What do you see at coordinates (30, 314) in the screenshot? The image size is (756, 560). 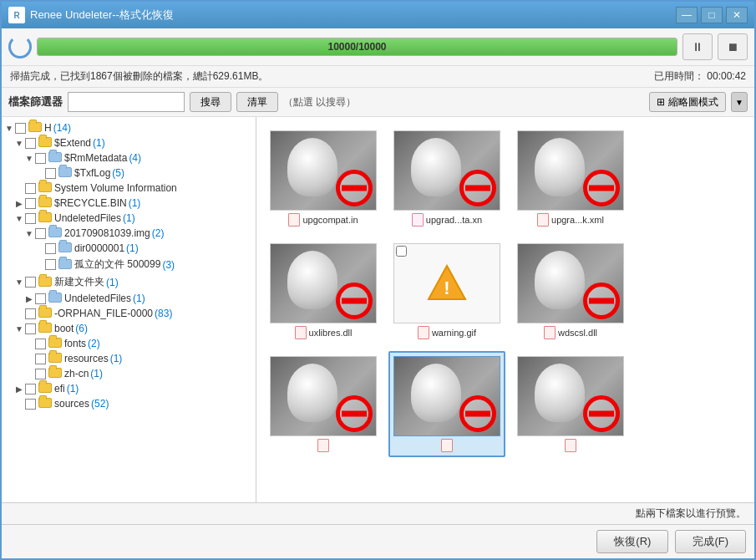 I see `checkbox-orphan0` at bounding box center [30, 314].